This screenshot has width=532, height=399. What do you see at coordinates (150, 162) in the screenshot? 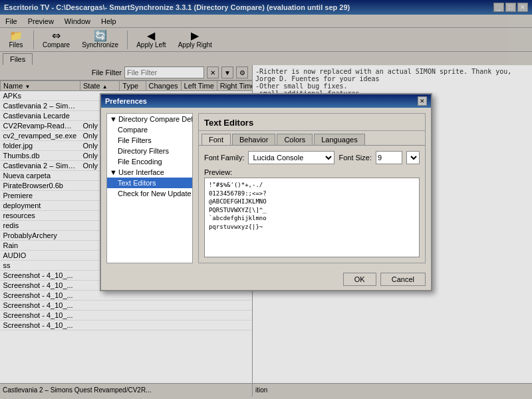
I see `tree-item-file-encoding: File Encoding` at bounding box center [150, 162].